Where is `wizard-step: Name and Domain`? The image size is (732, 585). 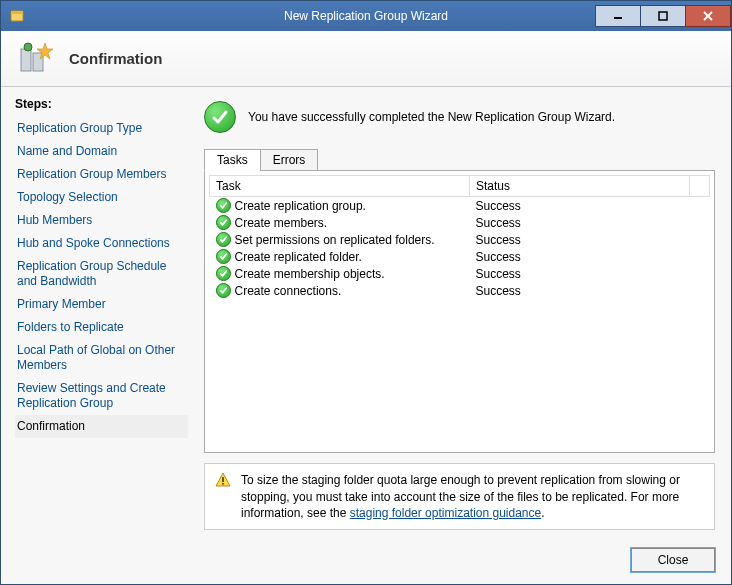
wizard-step: Name and Domain is located at coordinates (102, 152).